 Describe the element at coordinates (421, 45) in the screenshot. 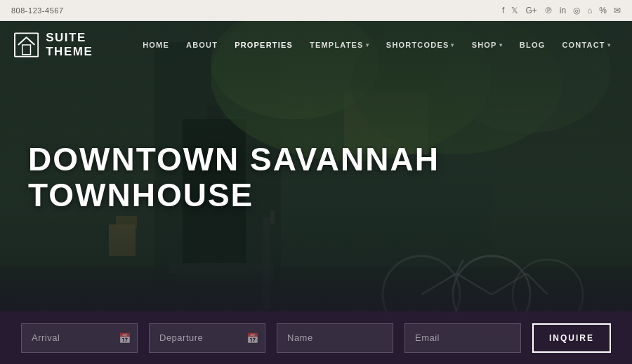

I see `nav-item-shortcodes: SHORTCODES ▾` at that location.